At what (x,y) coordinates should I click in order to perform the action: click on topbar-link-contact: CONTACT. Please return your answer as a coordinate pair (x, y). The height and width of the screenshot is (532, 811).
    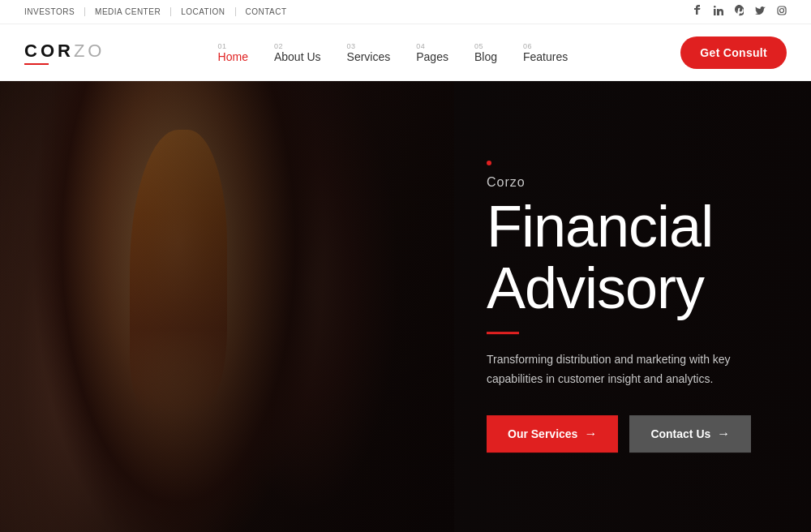
    Looking at the image, I should click on (266, 11).